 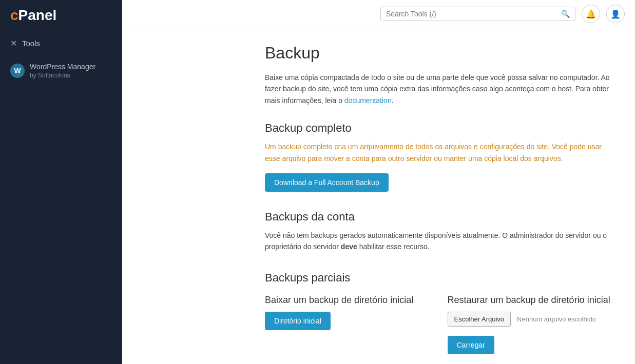 What do you see at coordinates (436, 241) in the screenshot?
I see `backups-conta-text-start: Você não tem backups gerados automaticam…` at bounding box center [436, 241].